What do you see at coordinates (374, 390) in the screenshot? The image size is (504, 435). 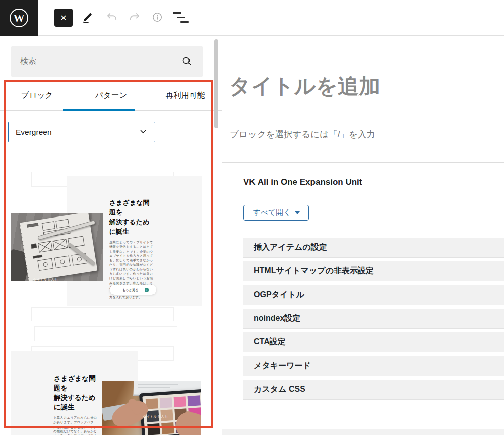 I see `accordion-custom-css: カスタム CSS` at bounding box center [374, 390].